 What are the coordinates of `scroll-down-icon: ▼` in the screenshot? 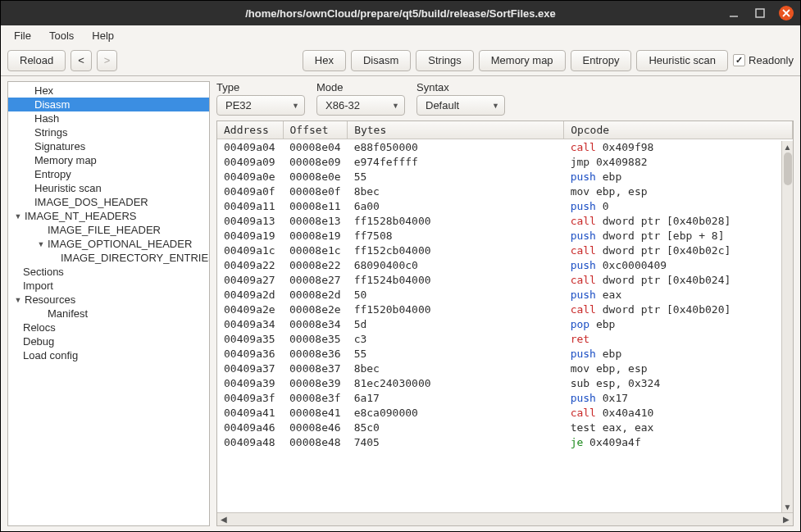 It's located at (788, 507).